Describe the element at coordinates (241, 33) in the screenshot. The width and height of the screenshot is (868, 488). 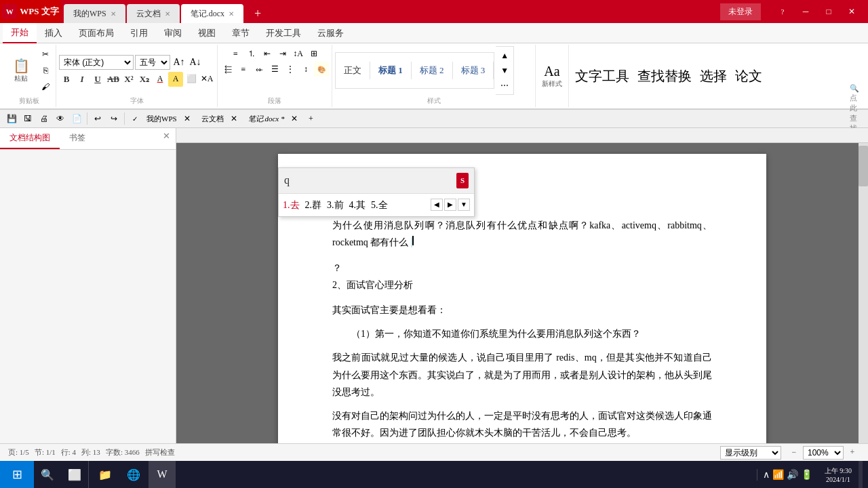
I see `ribbon-tab-chapter: 章节` at that location.